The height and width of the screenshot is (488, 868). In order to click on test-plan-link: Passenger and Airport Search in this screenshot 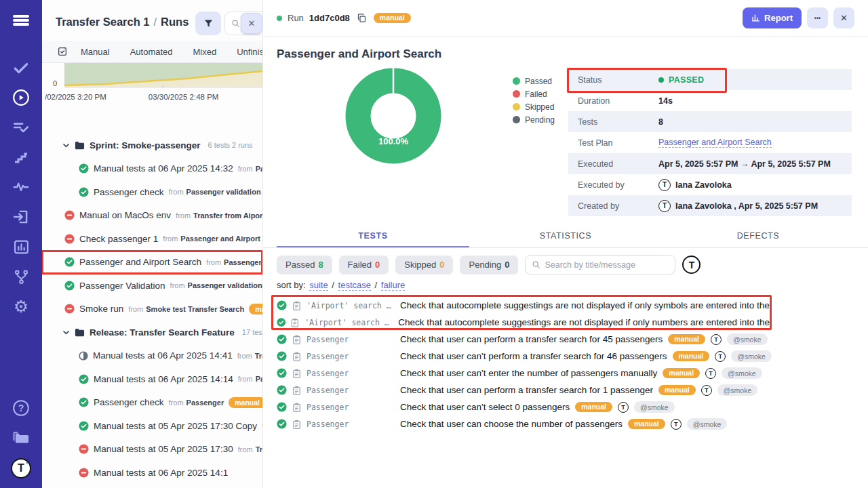, I will do `click(715, 142)`.